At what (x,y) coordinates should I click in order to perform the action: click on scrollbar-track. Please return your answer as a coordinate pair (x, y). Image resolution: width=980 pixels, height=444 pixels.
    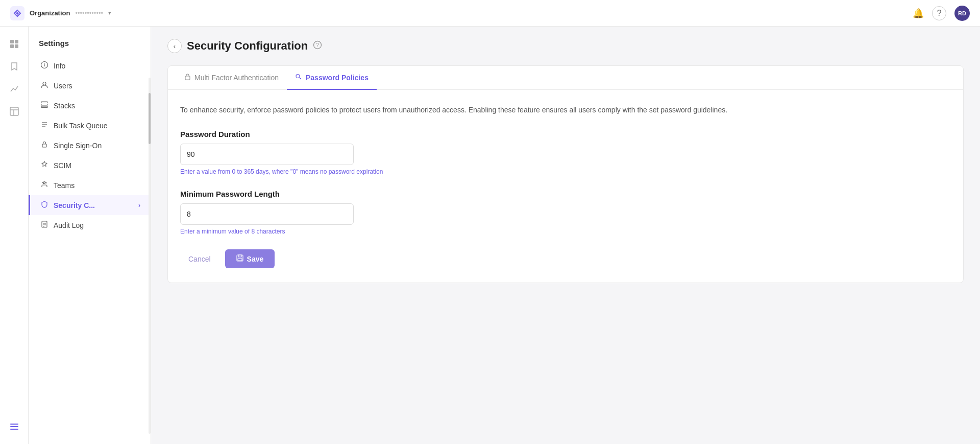
    Looking at the image, I should click on (150, 255).